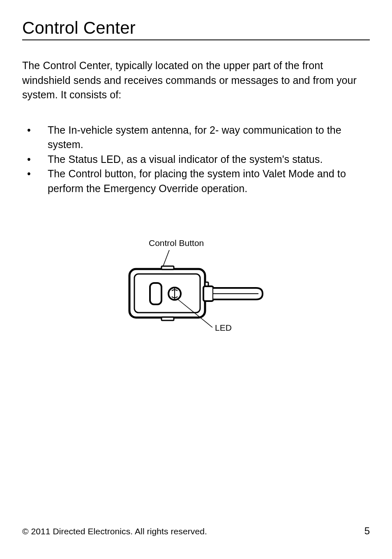 This screenshot has width=392, height=559. I want to click on control-center-device-icon, so click(196, 293).